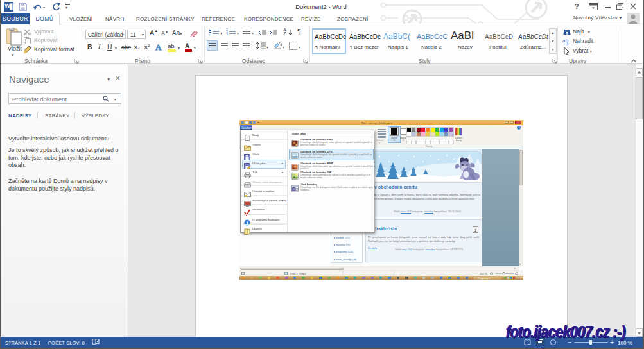 Image resolution: width=644 pixels, height=349 pixels. What do you see at coordinates (565, 41) in the screenshot?
I see `svg-text: ab` at bounding box center [565, 41].